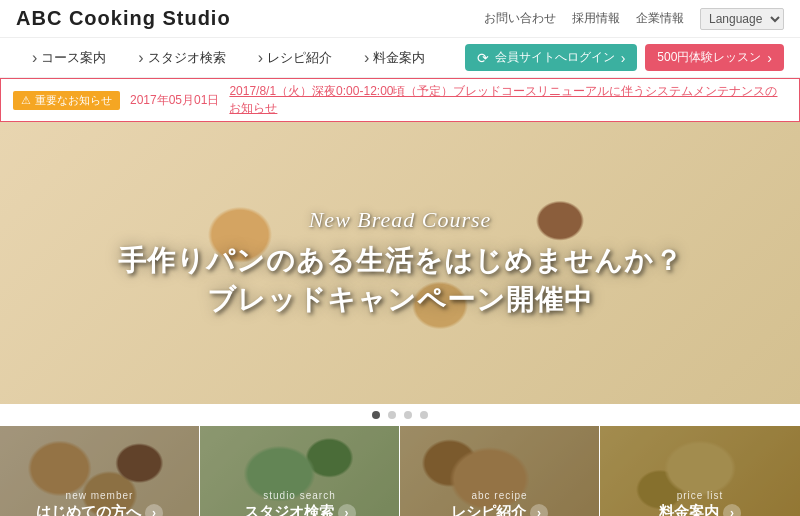 The height and width of the screenshot is (516, 800). What do you see at coordinates (500, 471) in the screenshot?
I see `card-recipe: abc recipe レシピ紹介 ›` at bounding box center [500, 471].